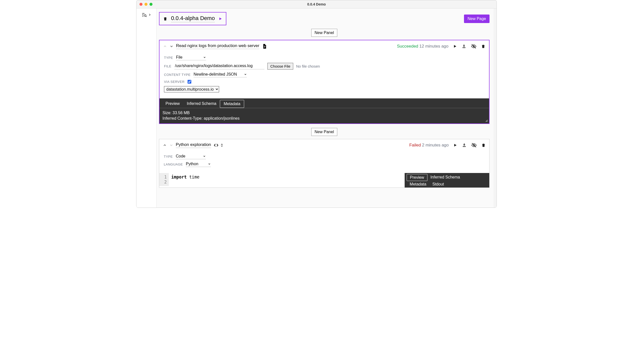 This screenshot has height=364, width=633. I want to click on code-text: import time, so click(185, 179).